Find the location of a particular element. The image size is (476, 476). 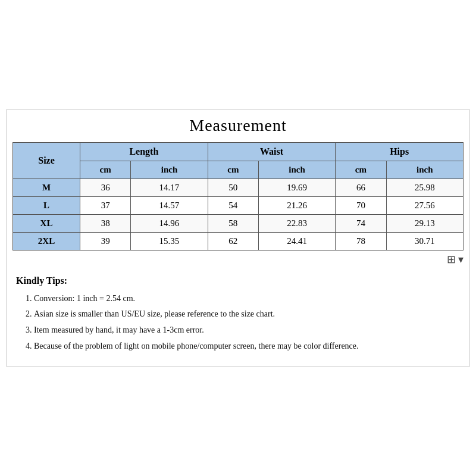

col-size-header: Size is located at coordinates (46, 161).